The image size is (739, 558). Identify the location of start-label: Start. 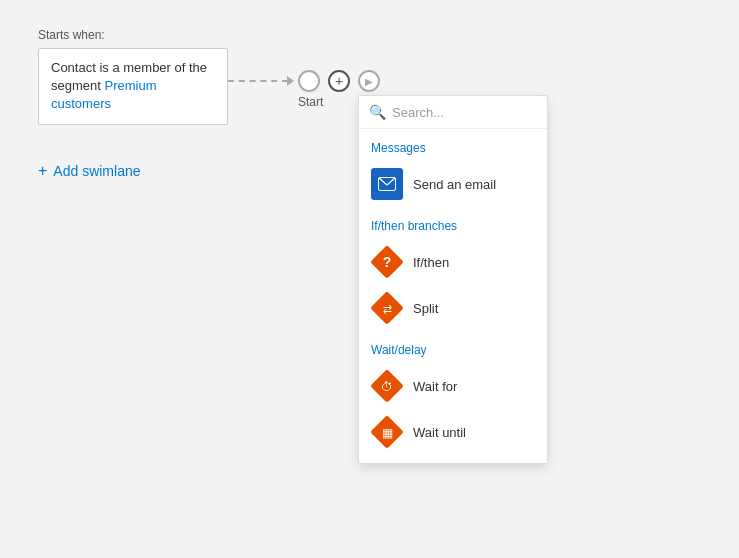
(310, 102).